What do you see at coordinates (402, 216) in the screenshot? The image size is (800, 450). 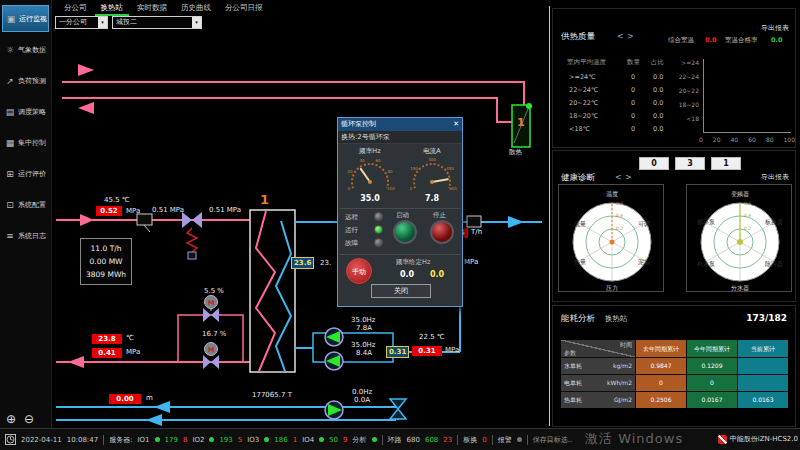 I see `start-button-label: 启动` at bounding box center [402, 216].